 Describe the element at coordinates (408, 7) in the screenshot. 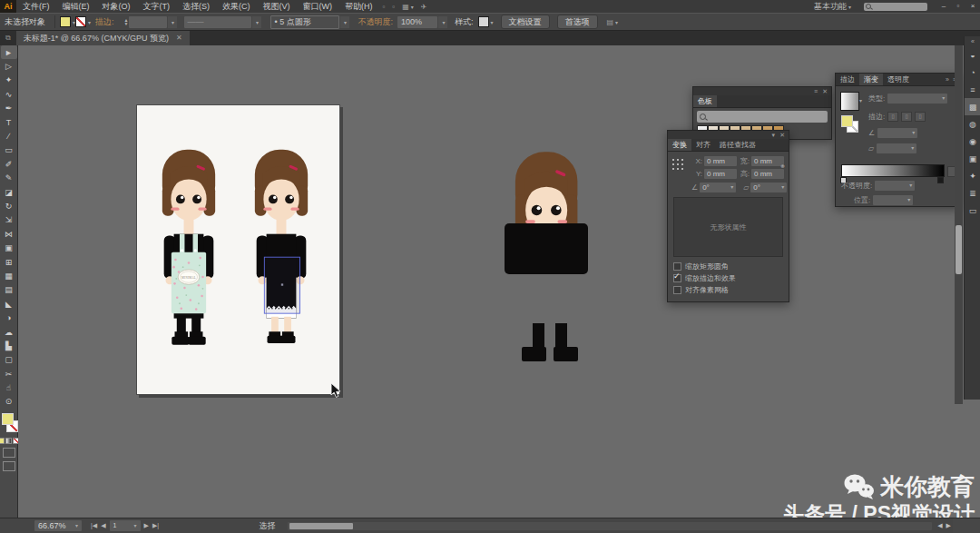

I see `arrange-documents-icon: ▦▾` at that location.